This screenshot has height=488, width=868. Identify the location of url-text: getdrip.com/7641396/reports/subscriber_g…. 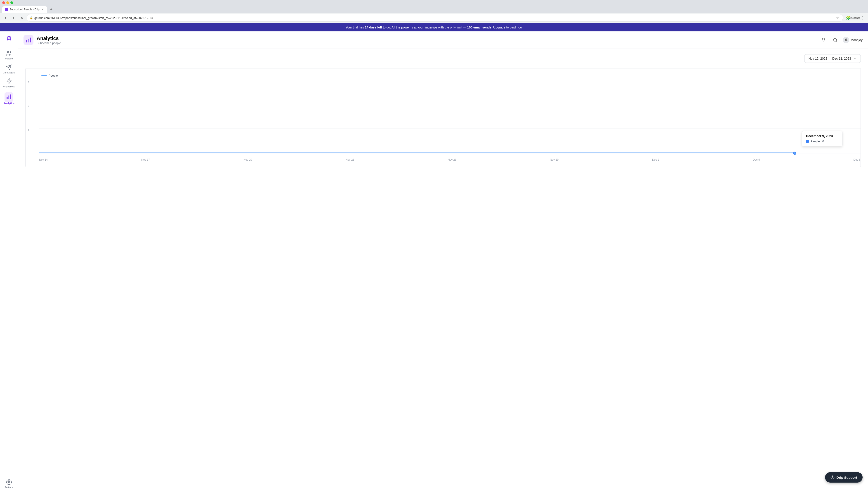
(434, 18).